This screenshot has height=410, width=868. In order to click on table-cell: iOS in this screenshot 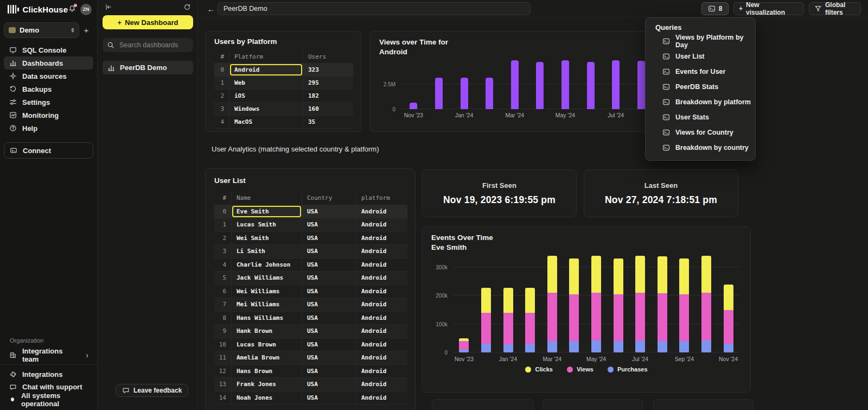, I will do `click(266, 96)`.